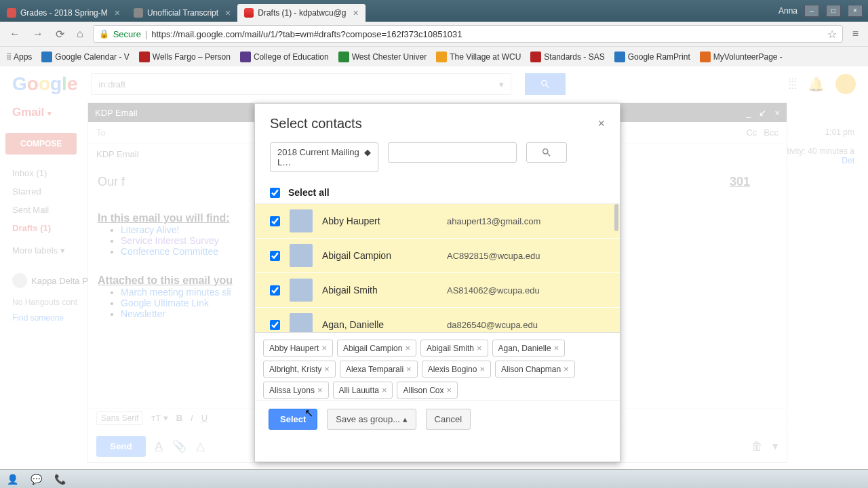  I want to click on nav-reload-icon: ⟳, so click(60, 34).